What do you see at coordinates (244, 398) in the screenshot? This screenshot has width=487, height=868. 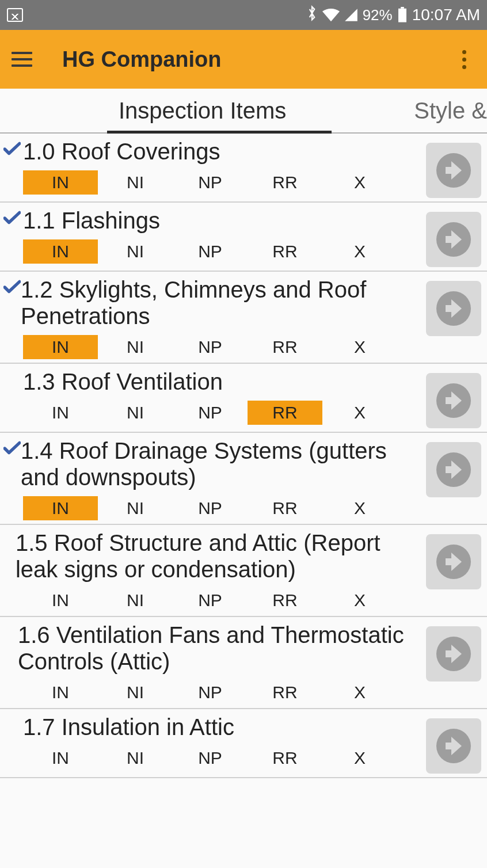 I see `inspection-row: 1.3 Roof VentilationINNINPRRX` at bounding box center [244, 398].